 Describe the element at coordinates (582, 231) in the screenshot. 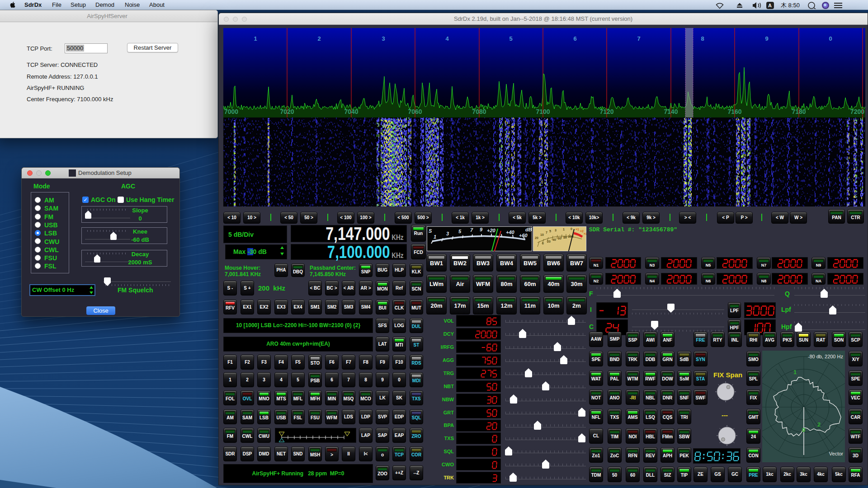

I see `svg-text: +2` at that location.